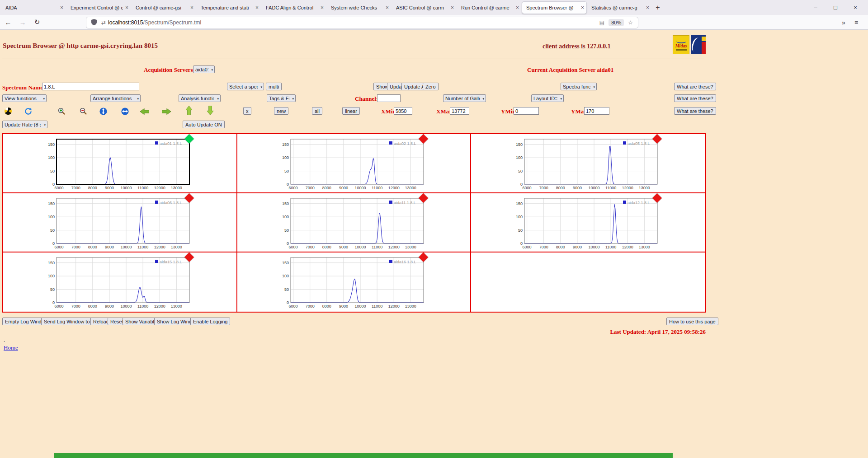 The width and height of the screenshot is (868, 458). Describe the element at coordinates (281, 98) in the screenshot. I see `tags-fits-select: Tags & Fits ▾` at that location.